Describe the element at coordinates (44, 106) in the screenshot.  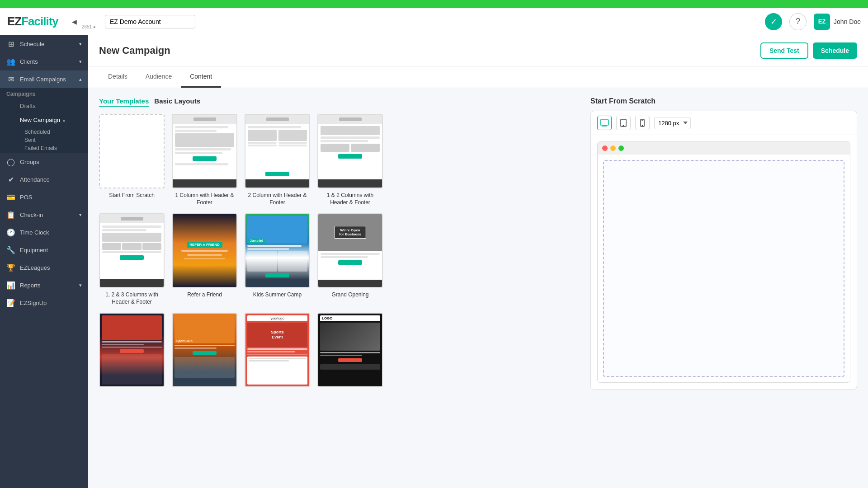
I see `sidebar-sub-drafts: Drafts` at that location.